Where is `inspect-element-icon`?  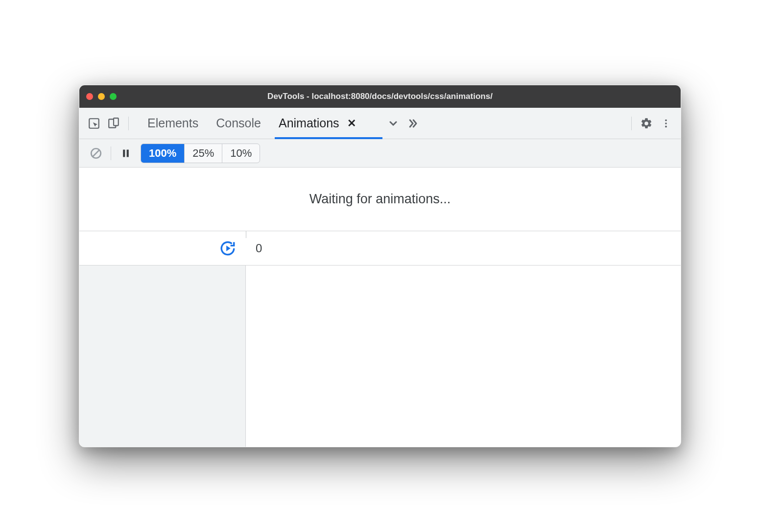
inspect-element-icon is located at coordinates (94, 123).